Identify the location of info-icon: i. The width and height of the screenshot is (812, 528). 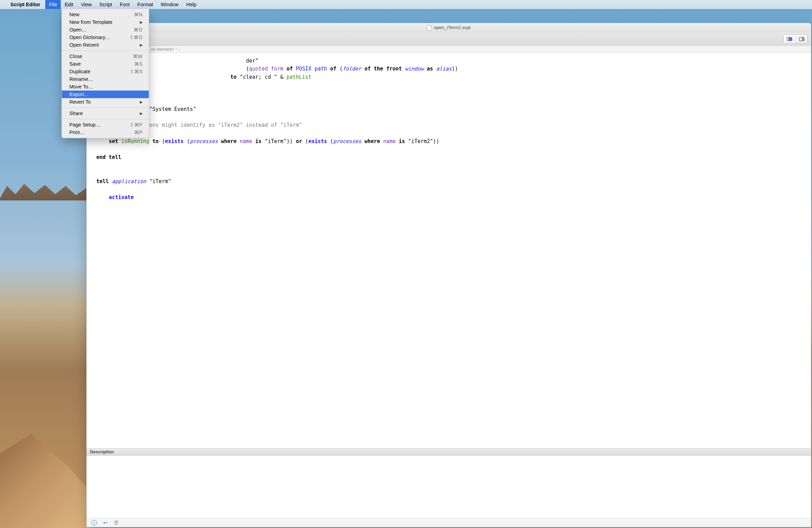
(94, 523).